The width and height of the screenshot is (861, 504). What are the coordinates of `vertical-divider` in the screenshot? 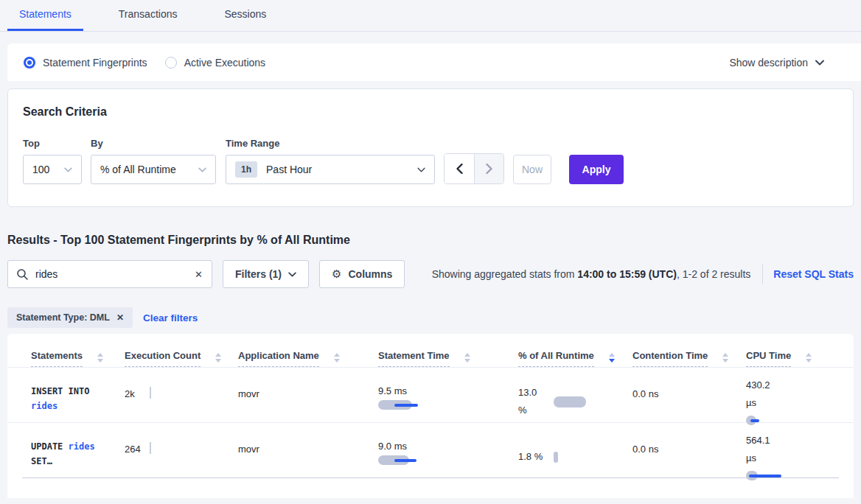 It's located at (762, 274).